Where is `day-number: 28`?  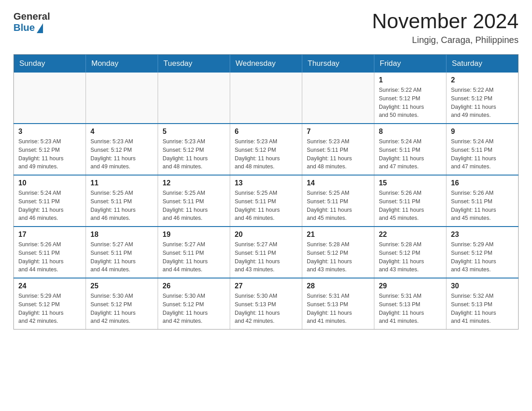
day-number: 28 is located at coordinates (338, 286).